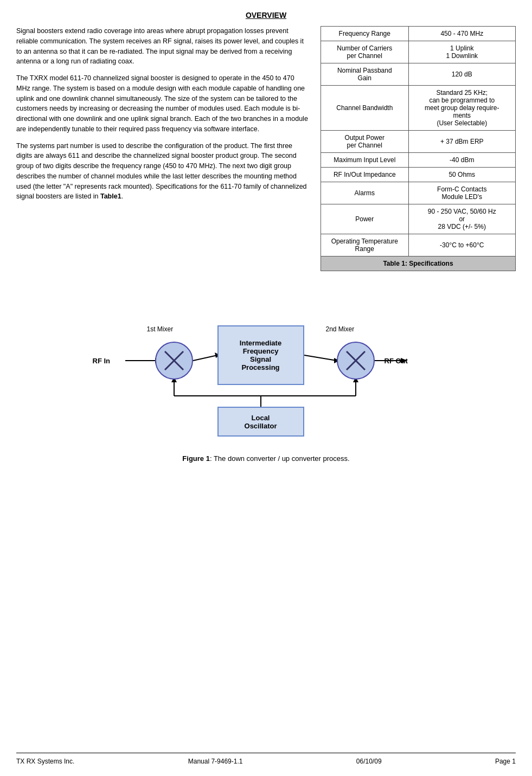 This screenshot has height=776, width=532. I want to click on table-row: Alarms Form-C ContactsModule LED's, so click(419, 193).